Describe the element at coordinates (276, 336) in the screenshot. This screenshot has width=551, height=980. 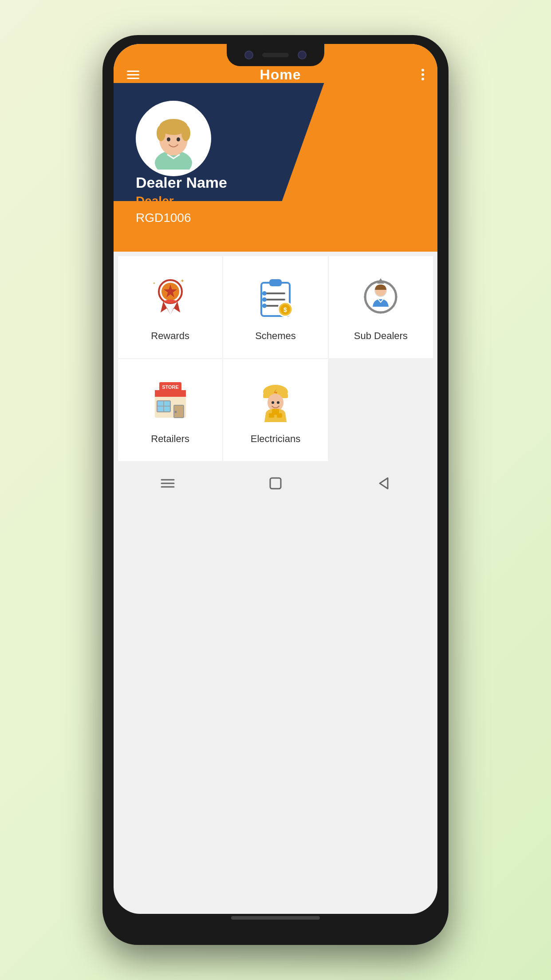
I see `schemes-label: Schemes` at that location.